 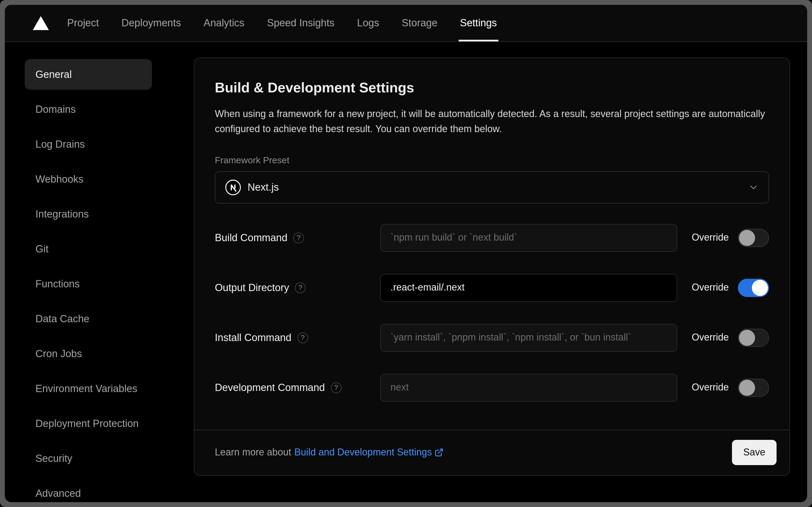 What do you see at coordinates (86, 388) in the screenshot?
I see `sidebar-item-label: Environment Variables` at bounding box center [86, 388].